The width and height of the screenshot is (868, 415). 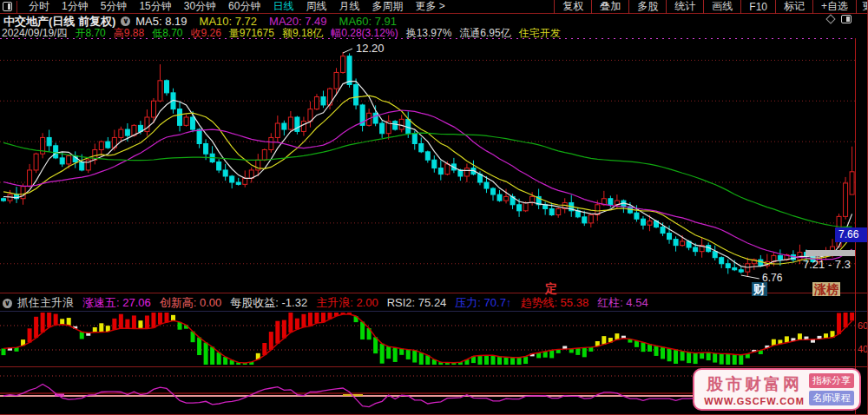 I want to click on halt-range-label: 7.21 - 7.3, so click(x=826, y=264).